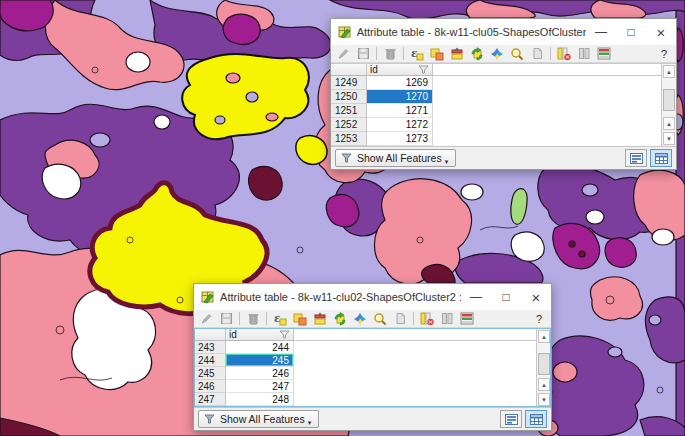  What do you see at coordinates (260, 348) in the screenshot?
I see `id-cell: 244` at bounding box center [260, 348].